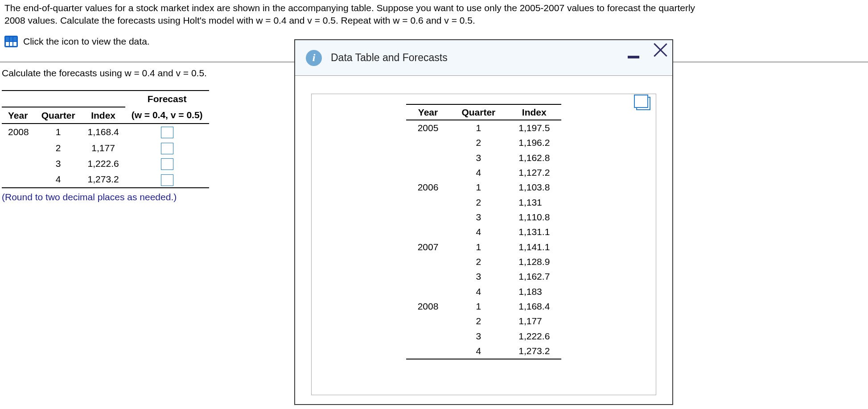  Describe the element at coordinates (58, 115) in the screenshot. I see `col-quarter: Quarter` at that location.